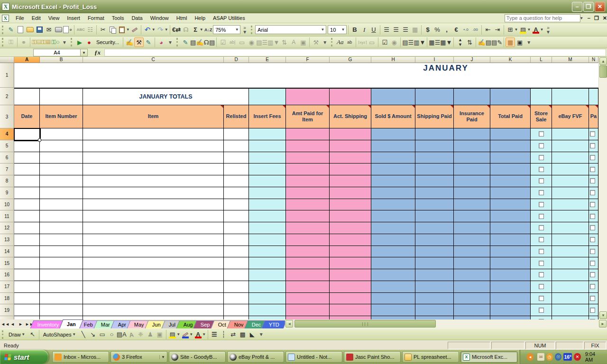 This screenshot has width=607, height=364. I want to click on cell-B4, so click(62, 135).